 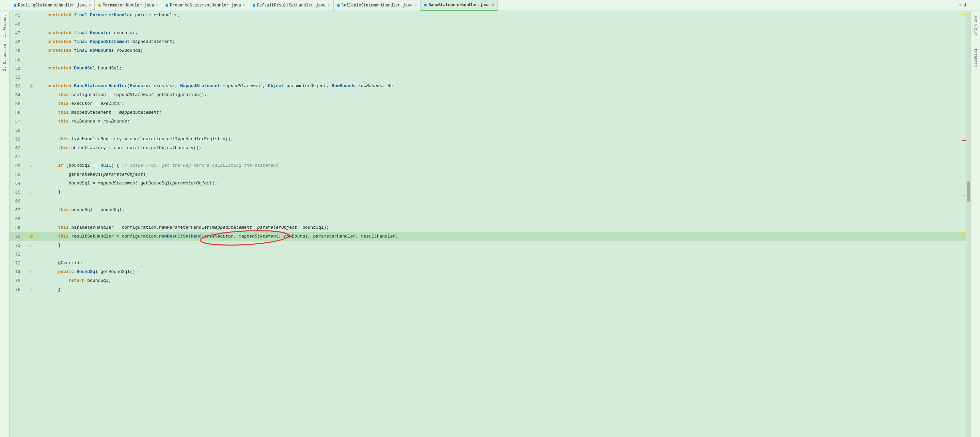 What do you see at coordinates (31, 192) in the screenshot?
I see `fold-close-65: △` at bounding box center [31, 192].